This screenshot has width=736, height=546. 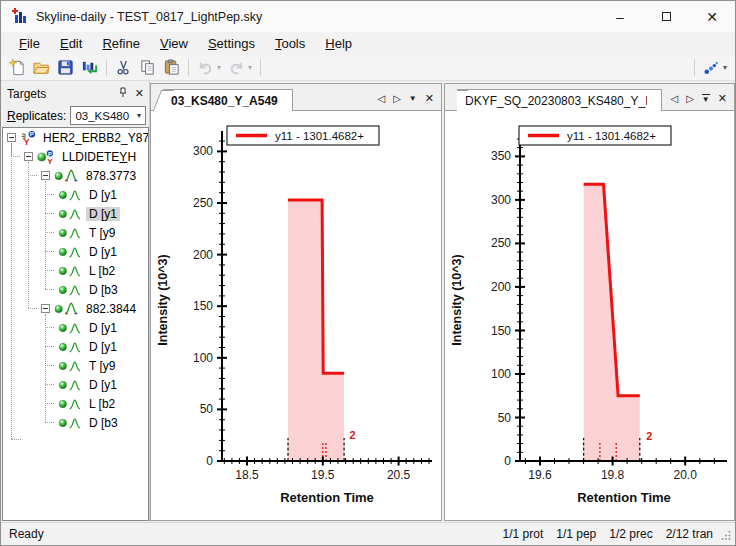 I want to click on svg-text: 50, so click(x=505, y=418).